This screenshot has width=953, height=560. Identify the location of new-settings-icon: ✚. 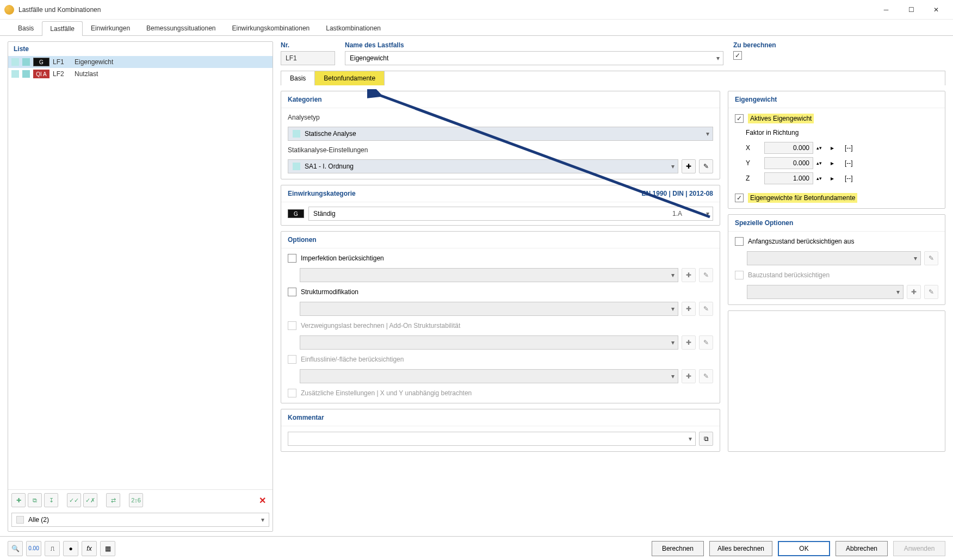
(689, 166).